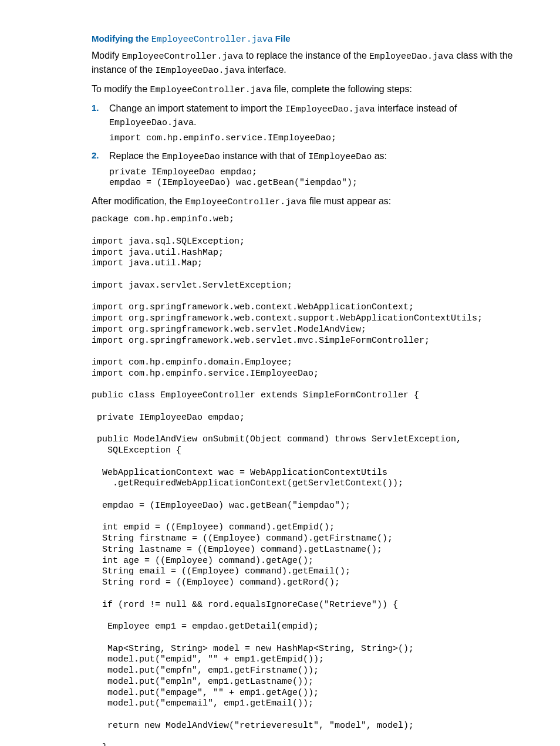 The height and width of the screenshot is (746, 560). Describe the element at coordinates (197, 108) in the screenshot. I see `text: Change an import statement to import the` at that location.